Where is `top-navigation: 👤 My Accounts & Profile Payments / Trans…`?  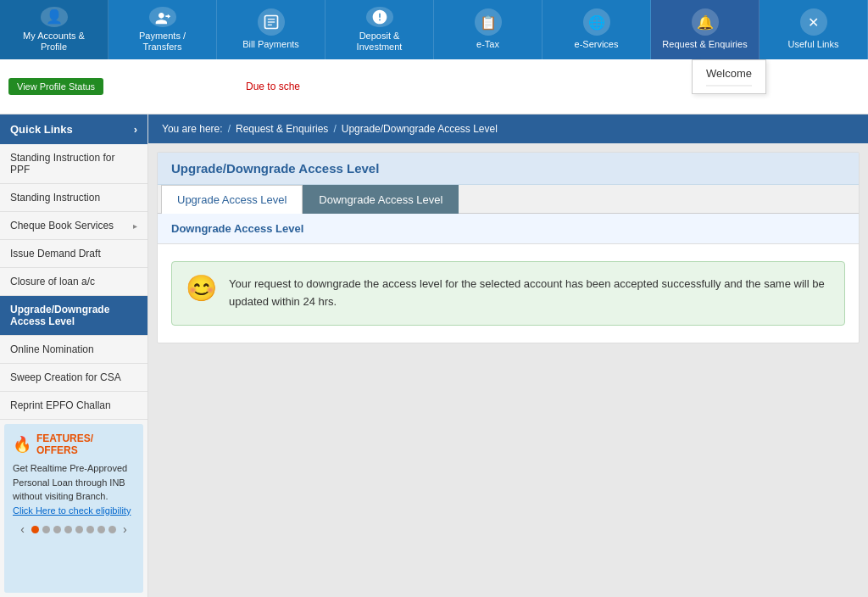 top-navigation: 👤 My Accounts & Profile Payments / Trans… is located at coordinates (434, 30).